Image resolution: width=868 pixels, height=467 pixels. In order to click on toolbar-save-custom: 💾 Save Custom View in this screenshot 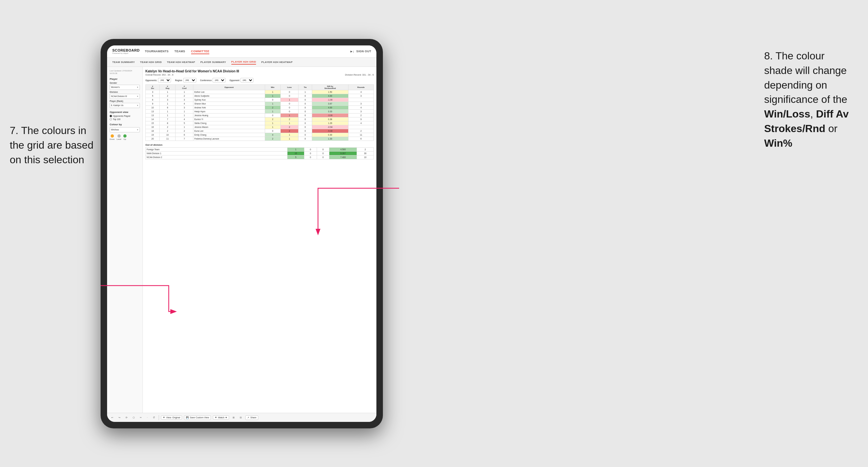, I will do `click(197, 418)`.